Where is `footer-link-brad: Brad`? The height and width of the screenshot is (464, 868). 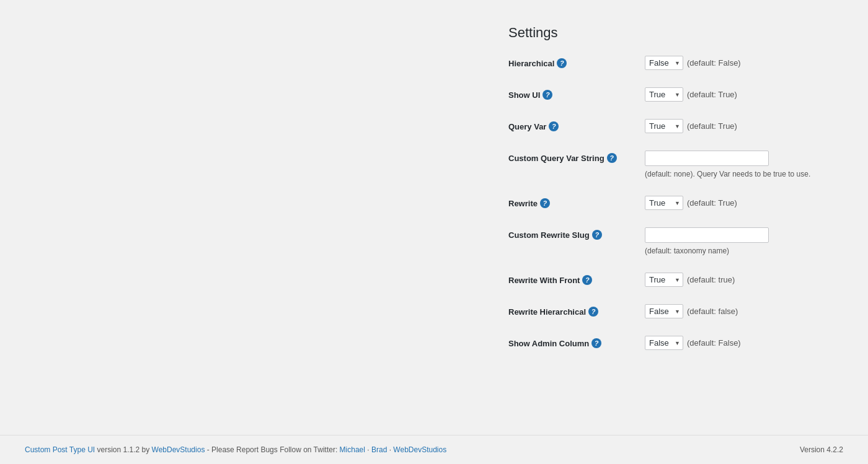 footer-link-brad: Brad is located at coordinates (379, 450).